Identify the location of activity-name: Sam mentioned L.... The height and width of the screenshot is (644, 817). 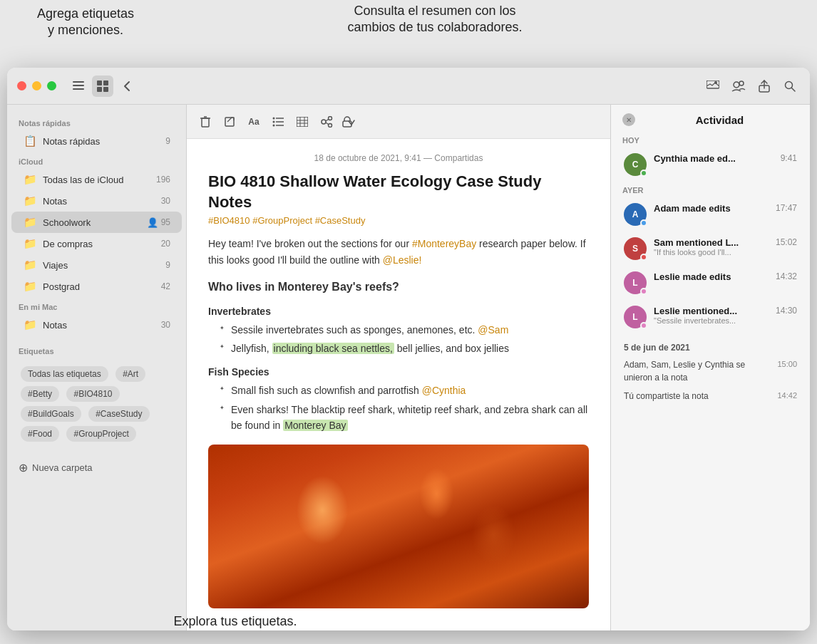
(711, 242).